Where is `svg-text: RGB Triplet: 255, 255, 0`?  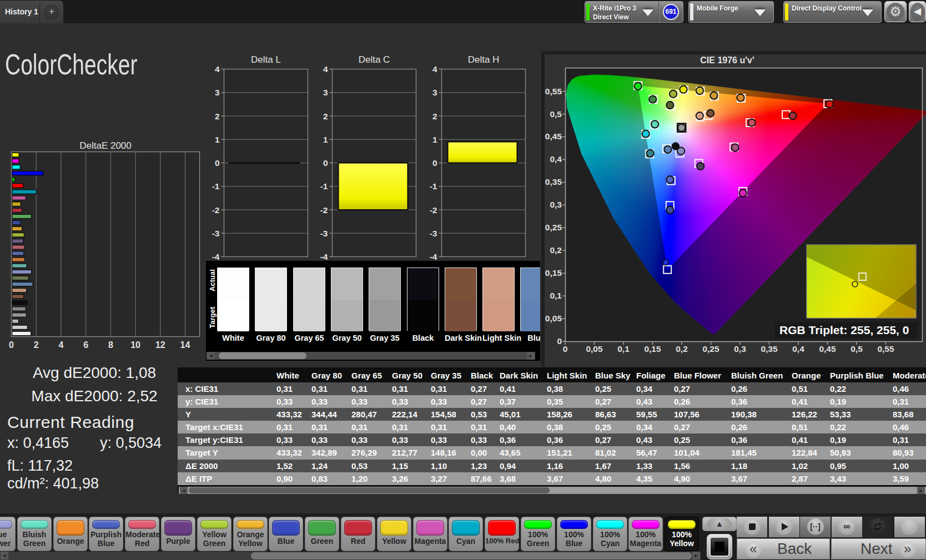 svg-text: RGB Triplet: 255, 255, 0 is located at coordinates (844, 330).